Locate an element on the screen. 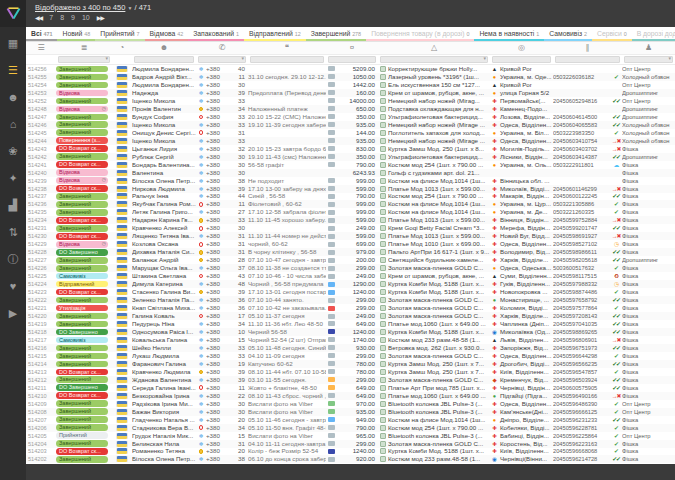 This screenshot has height=480, width=675. table-row: 514226ЗавершенийМарущак Ольга Іва...❄+38… is located at coordinates (350, 268).